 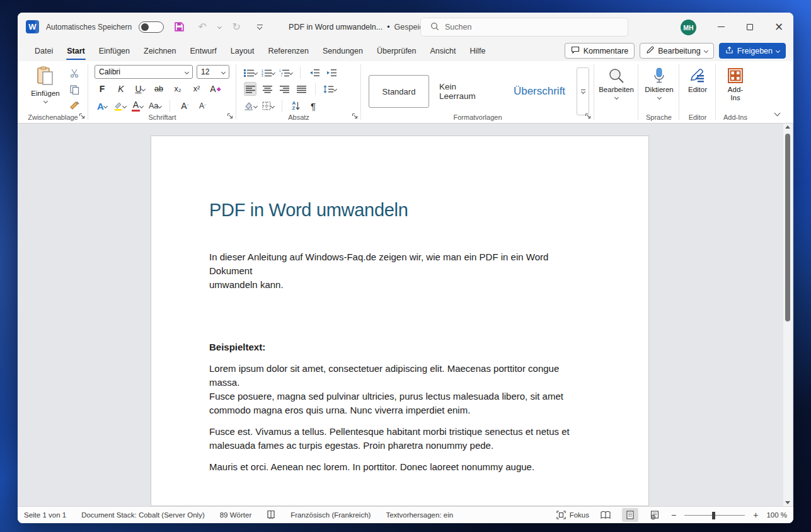 What do you see at coordinates (539, 91) in the screenshot?
I see `style-ueberschrift: Überschrift` at bounding box center [539, 91].